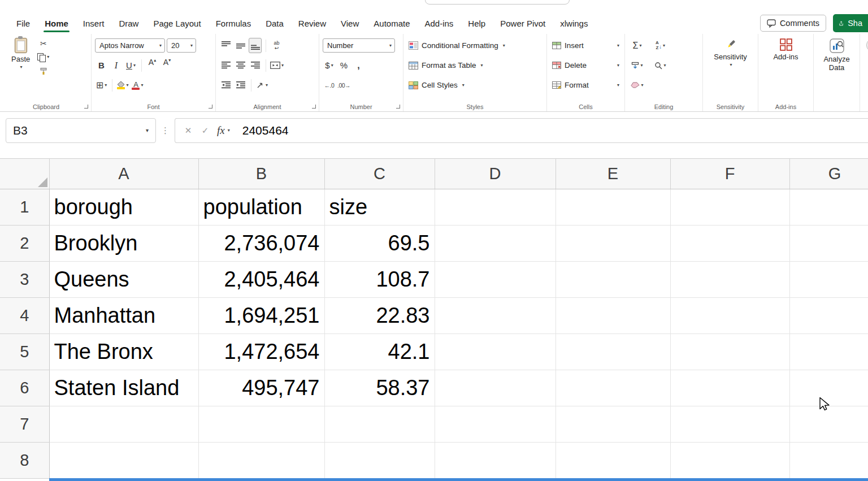 The height and width of the screenshot is (481, 868). Describe the element at coordinates (613, 280) in the screenshot. I see `cell-E3` at that location.